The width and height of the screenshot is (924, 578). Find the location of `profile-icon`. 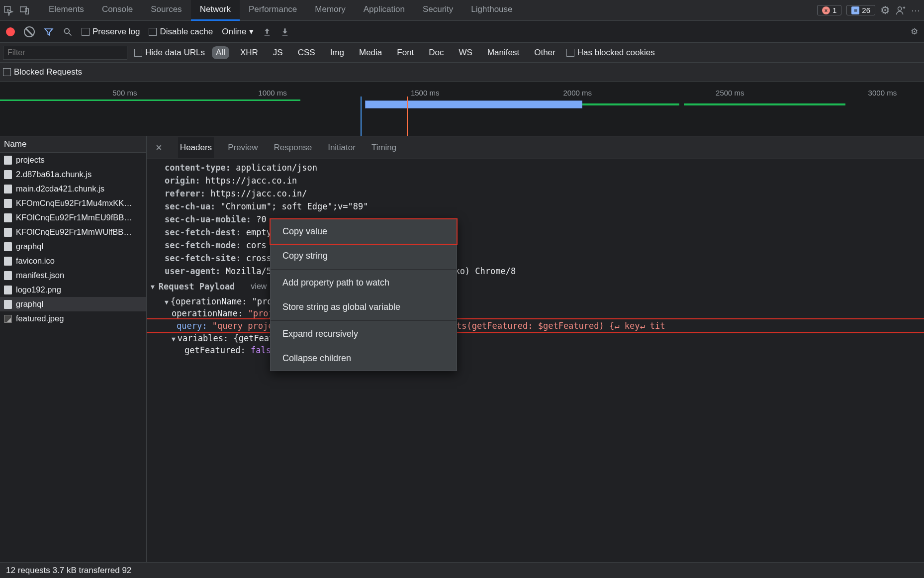

profile-icon is located at coordinates (901, 10).